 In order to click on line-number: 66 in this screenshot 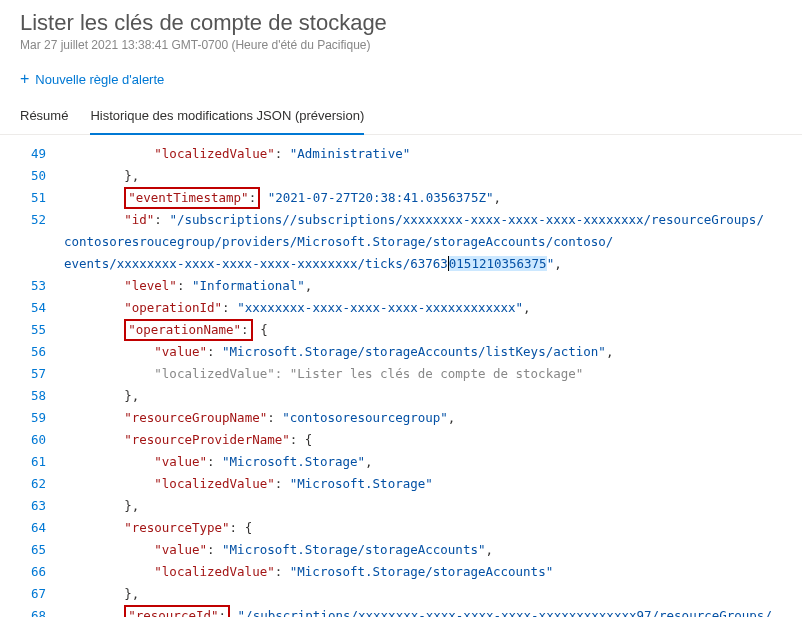, I will do `click(32, 572)`.